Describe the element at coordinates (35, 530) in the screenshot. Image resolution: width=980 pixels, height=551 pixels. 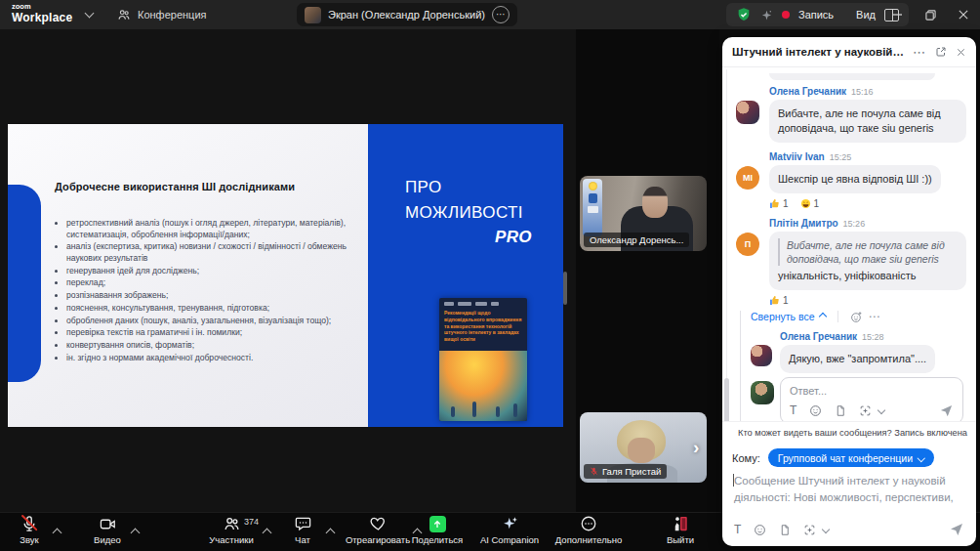
I see `audio-button: Звук` at that location.